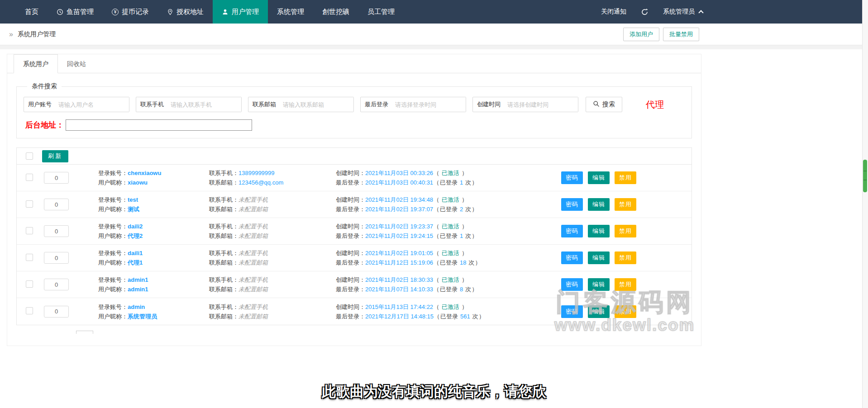  What do you see at coordinates (641, 34) in the screenshot?
I see `add-user-button: 添加用户` at bounding box center [641, 34].